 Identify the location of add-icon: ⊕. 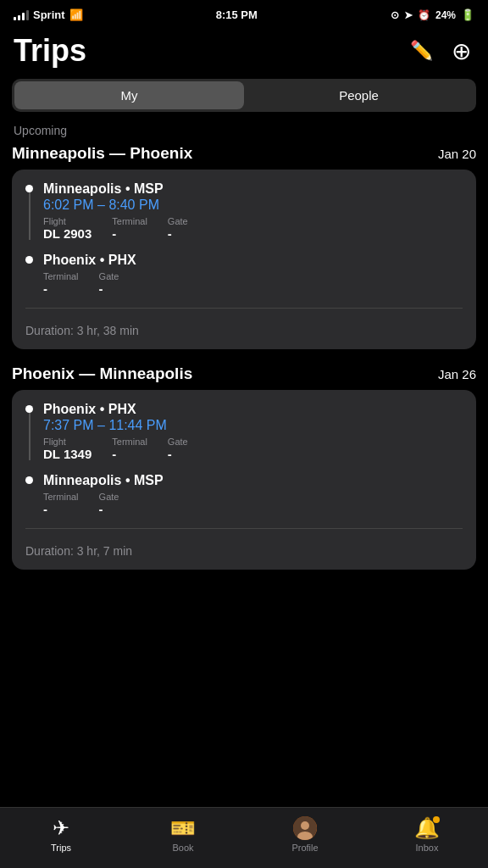
(461, 51).